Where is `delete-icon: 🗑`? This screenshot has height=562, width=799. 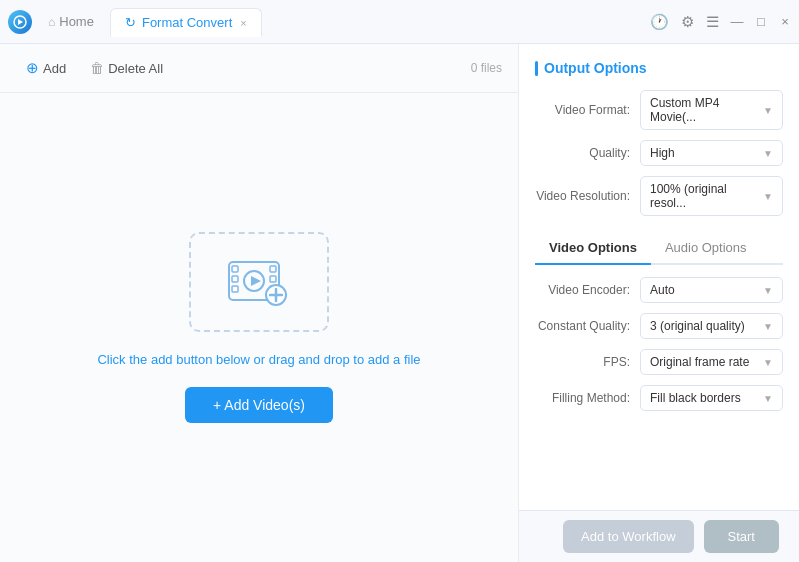
delete-icon: 🗑 is located at coordinates (97, 68).